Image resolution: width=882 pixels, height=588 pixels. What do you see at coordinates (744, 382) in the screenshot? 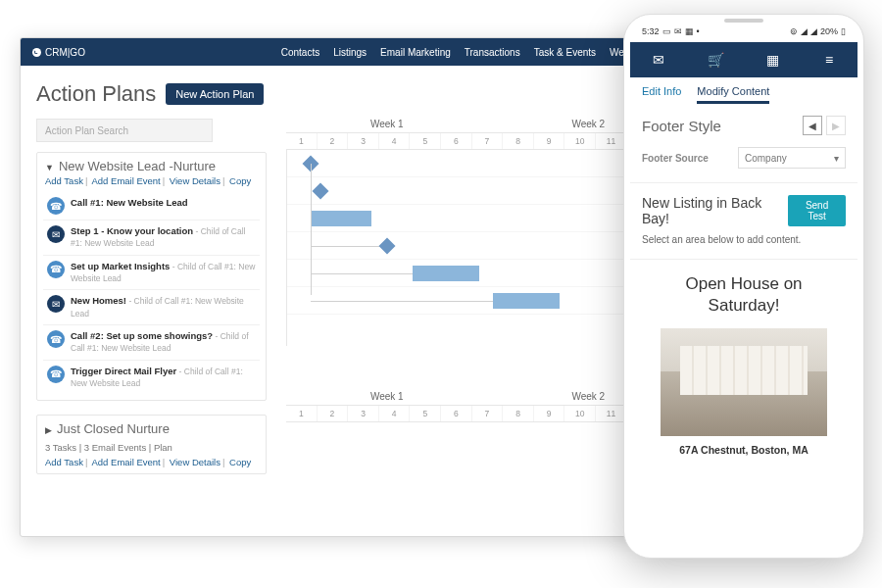
I see `listing-image` at bounding box center [744, 382].